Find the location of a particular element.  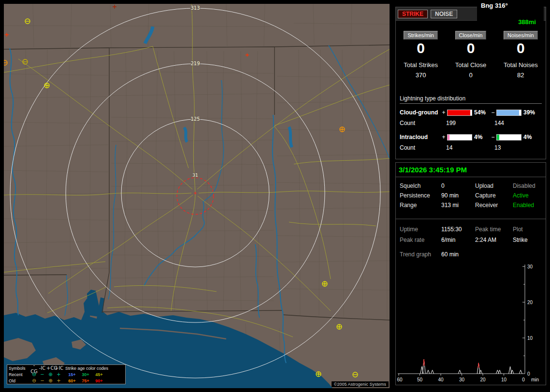

minus-sign: − is located at coordinates (493, 137).